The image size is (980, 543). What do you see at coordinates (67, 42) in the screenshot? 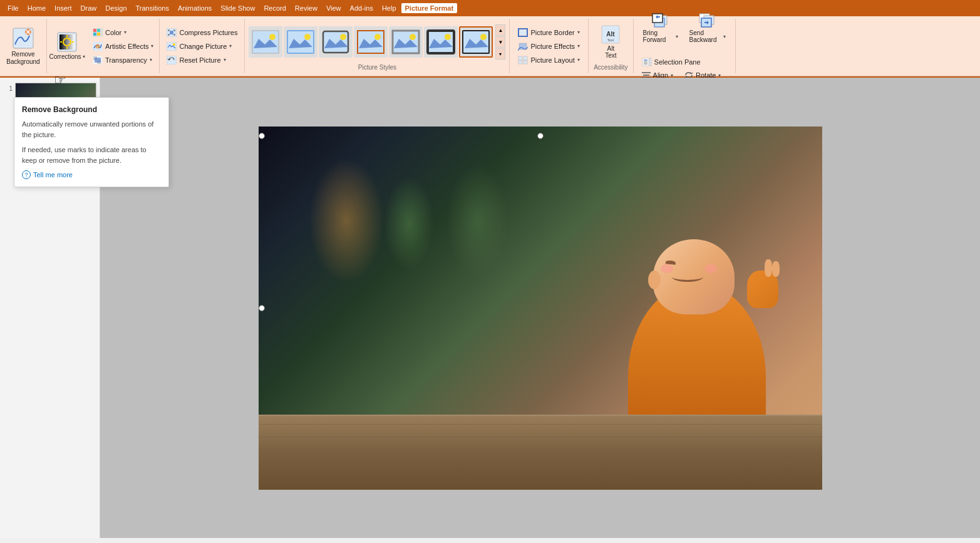
I see `corrections-icon` at bounding box center [67, 42].